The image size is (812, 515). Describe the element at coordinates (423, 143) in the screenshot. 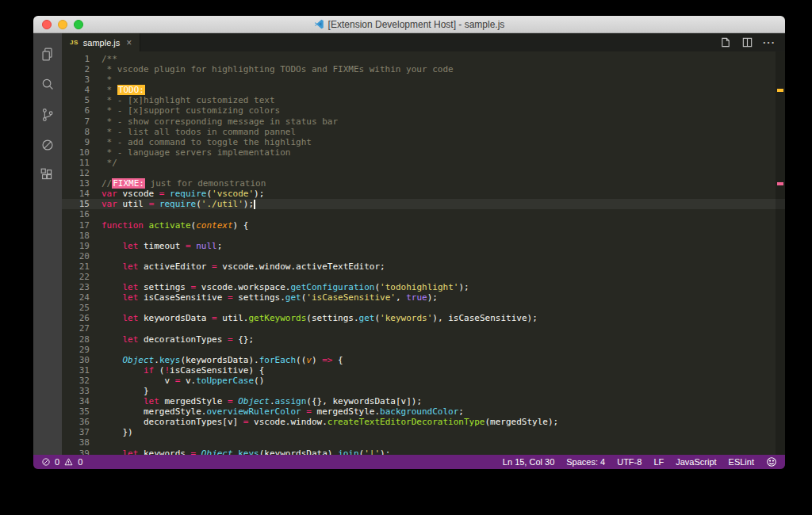

I see `code-line: 9 * - add command to toggle the highligh…` at that location.